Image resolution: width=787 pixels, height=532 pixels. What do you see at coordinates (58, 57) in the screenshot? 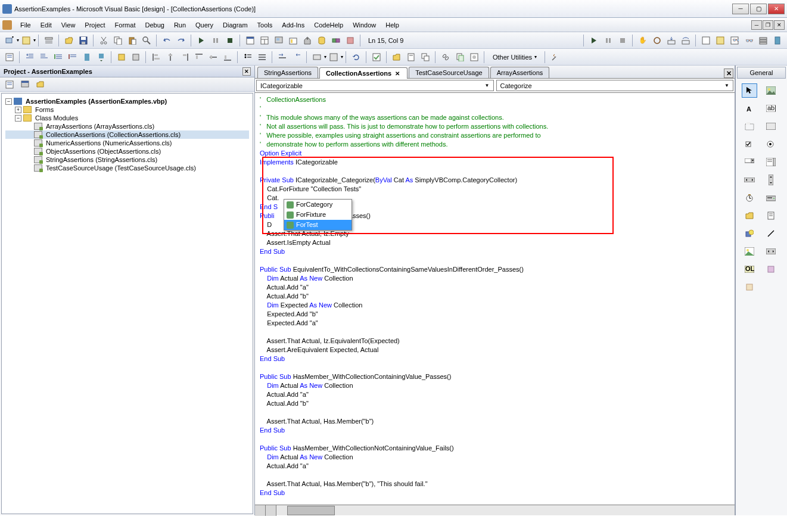
I see `comment-button` at bounding box center [58, 57].